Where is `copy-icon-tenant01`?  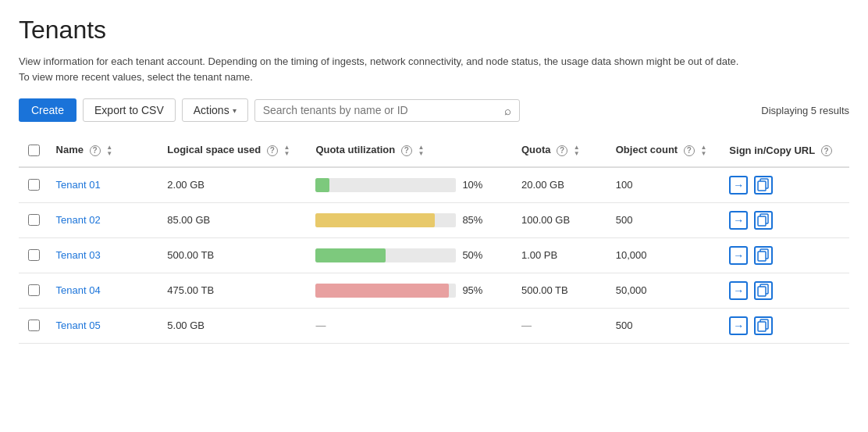 copy-icon-tenant01 is located at coordinates (763, 185).